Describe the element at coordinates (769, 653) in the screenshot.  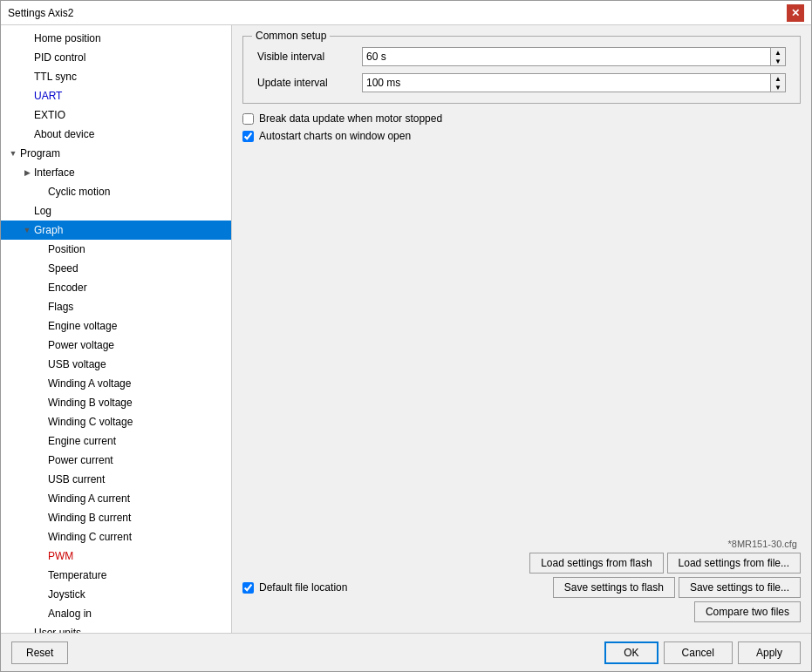
I see `apply-button: Apply` at that location.